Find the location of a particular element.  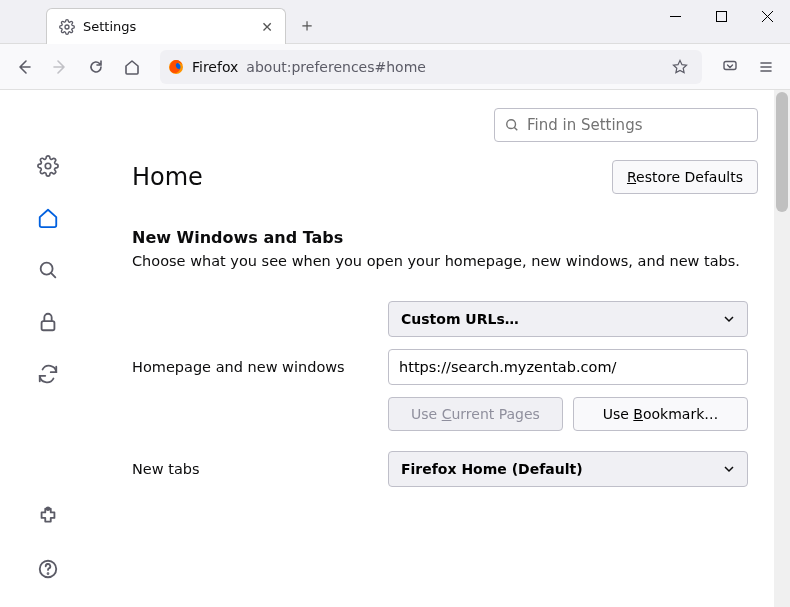

page-title: Home is located at coordinates (168, 177).